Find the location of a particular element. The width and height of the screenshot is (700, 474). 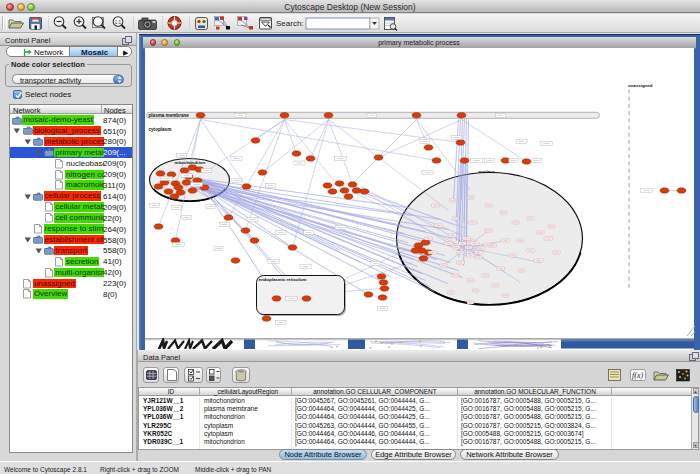

svg-text: Search: is located at coordinates (290, 24).